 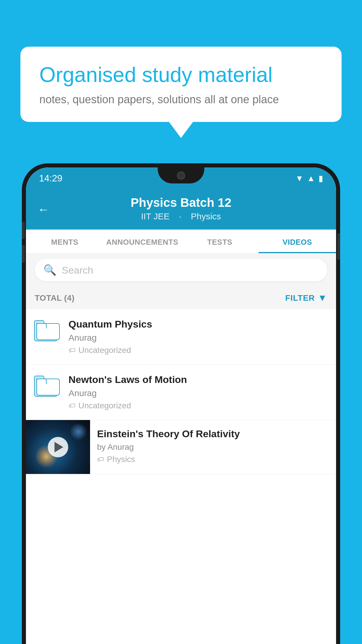 What do you see at coordinates (300, 178) in the screenshot?
I see `wifi-icon: ▼` at bounding box center [300, 178].